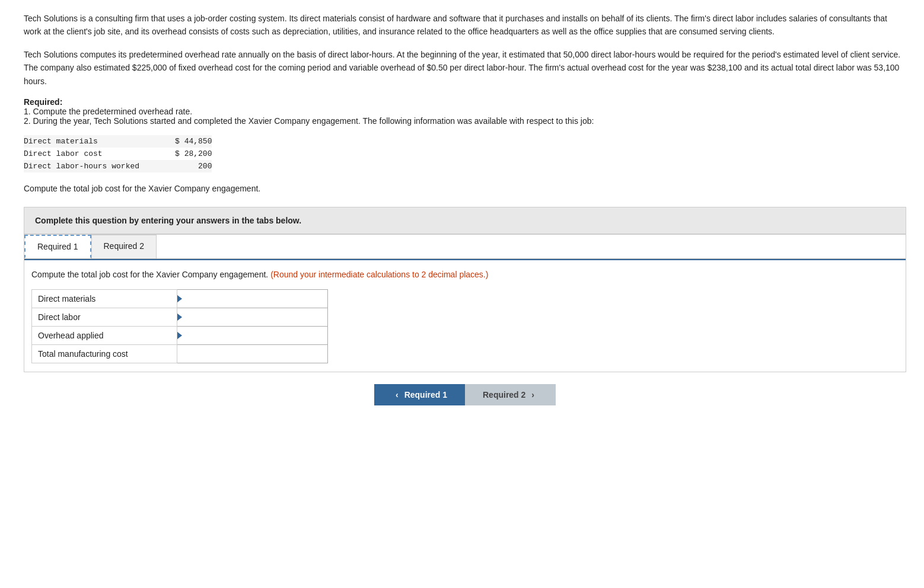 The height and width of the screenshot is (588, 924). Describe the element at coordinates (104, 318) in the screenshot. I see `answer-row-label-1: Direct labor` at that location.